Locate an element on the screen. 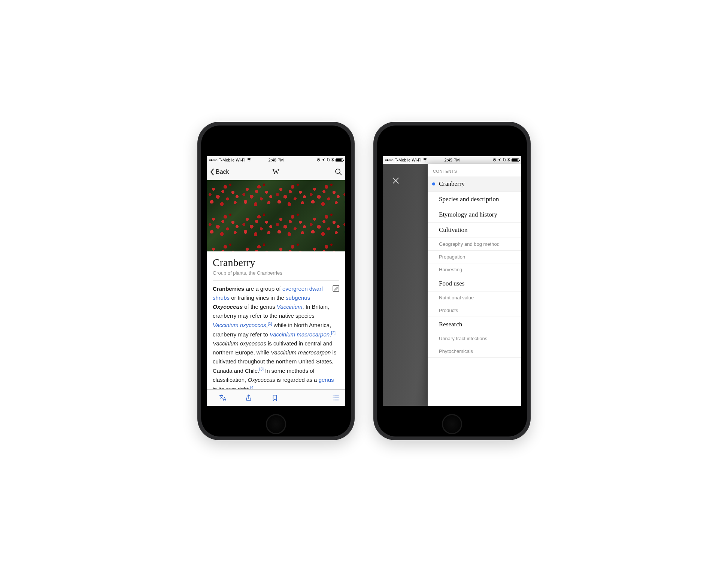 The height and width of the screenshot is (562, 728). ref-3: [3] is located at coordinates (261, 371).